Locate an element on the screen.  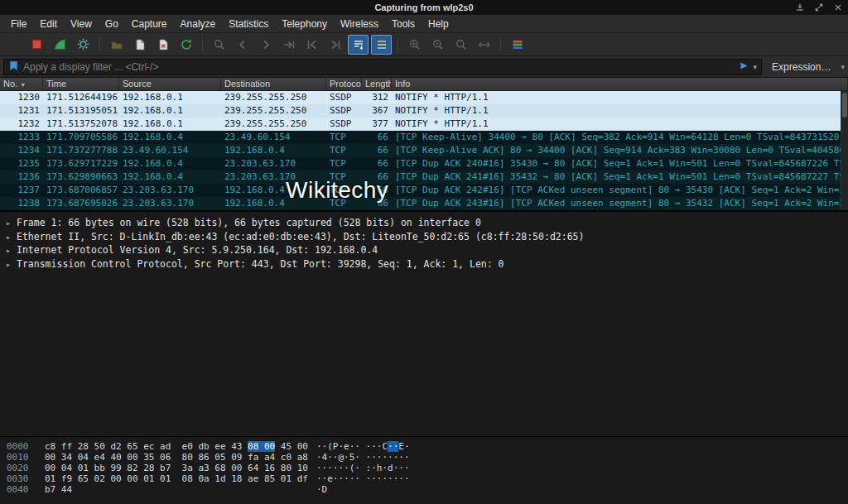
packet-row-1236: 1236173.629890663192.168.0.423.203.63.17… is located at coordinates (424, 177).